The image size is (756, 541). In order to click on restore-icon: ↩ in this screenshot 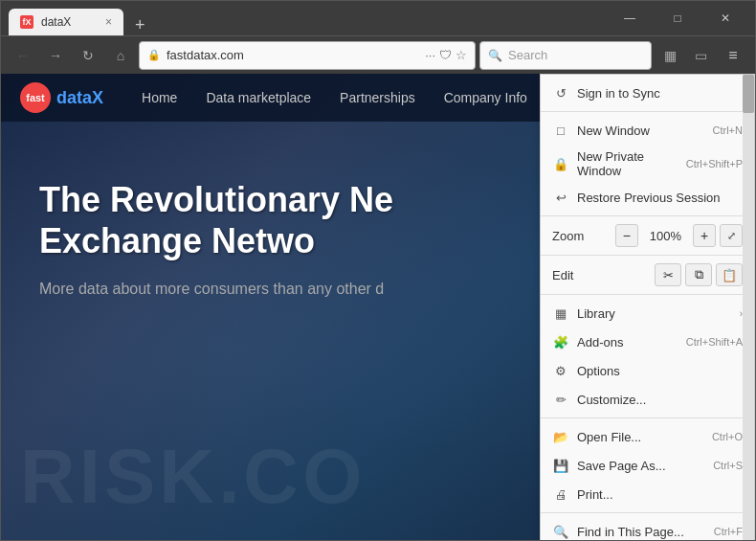, I will do `click(561, 197)`.